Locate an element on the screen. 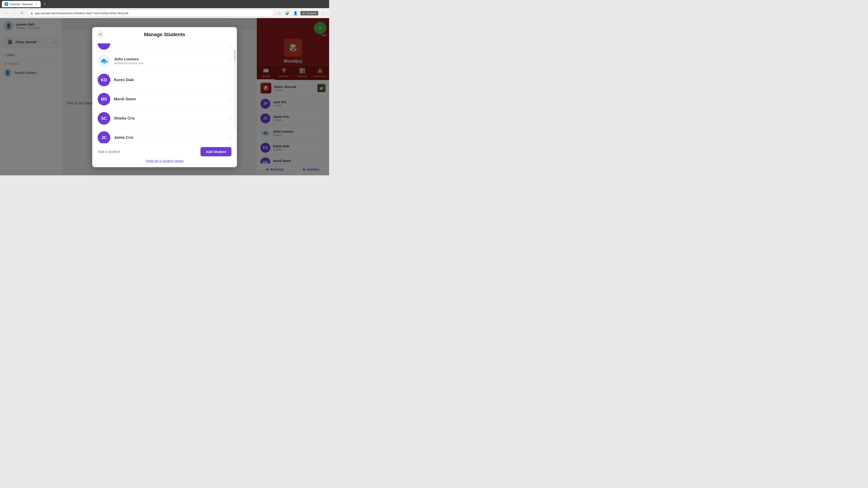 The height and width of the screenshot is (488, 868). app-wrapper: 👤 Lauren Deli Teacher - 2 Classes 📓 Clas… is located at coordinates (164, 97).